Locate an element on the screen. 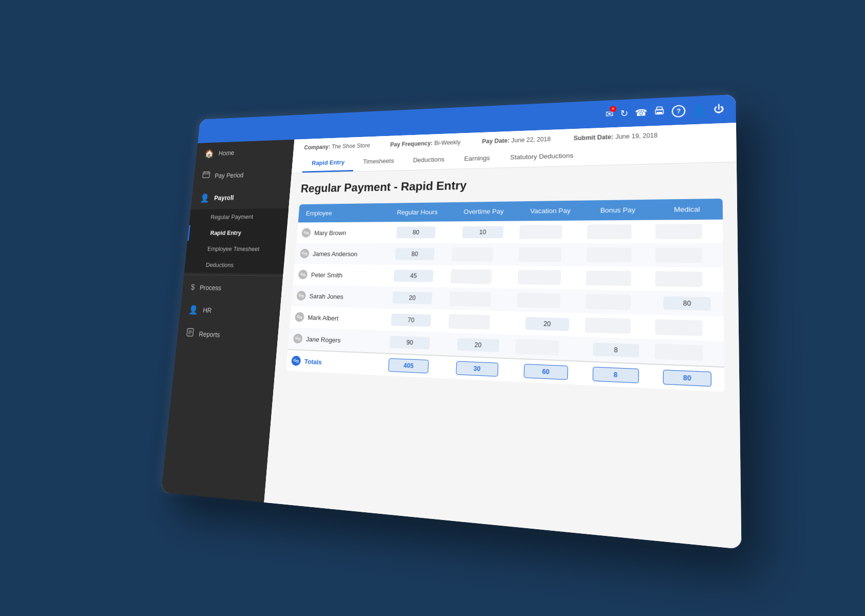  employee-cell: Mark Albert is located at coordinates (334, 318).